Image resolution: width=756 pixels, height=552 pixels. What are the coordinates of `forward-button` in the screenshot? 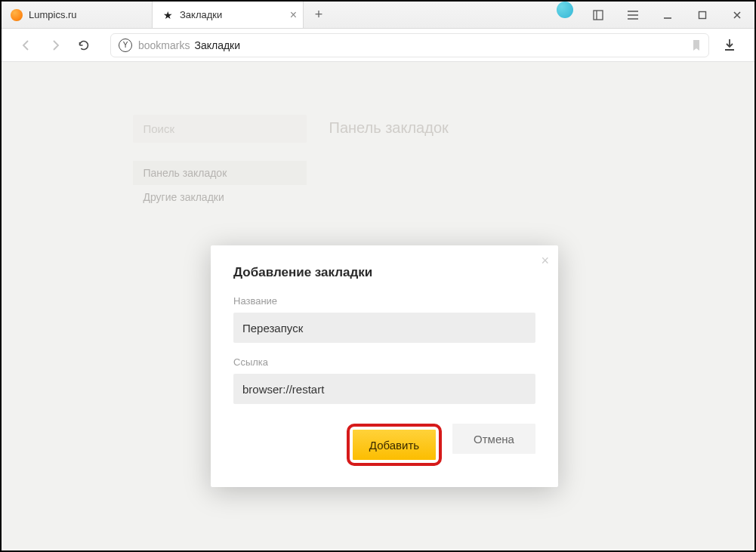 It's located at (55, 45).